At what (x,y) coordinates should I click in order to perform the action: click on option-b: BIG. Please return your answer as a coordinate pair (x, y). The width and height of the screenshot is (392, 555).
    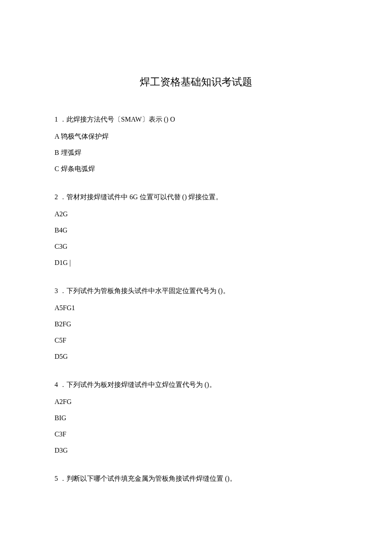
    Looking at the image, I should click on (196, 418).